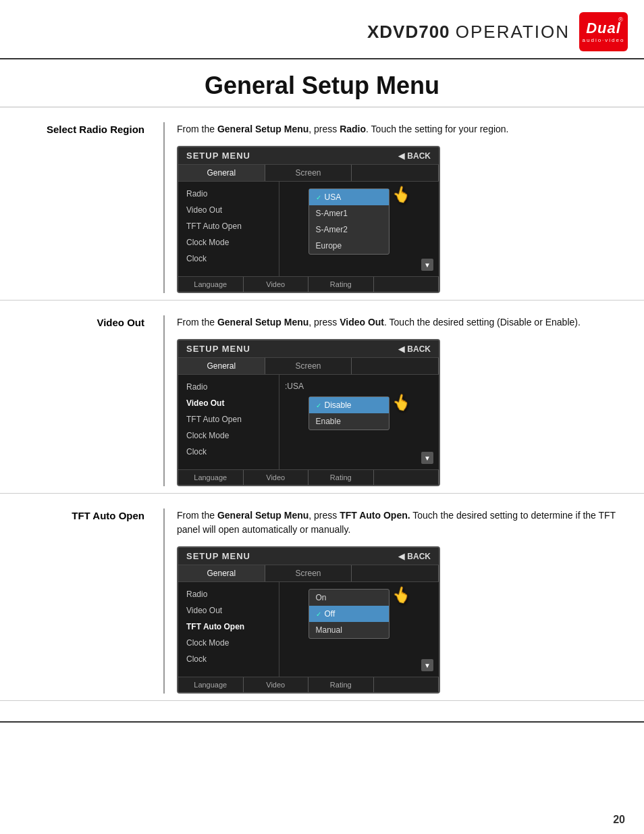  Describe the element at coordinates (308, 422) in the screenshot. I see `setup-body-videoout: Radio Video Out TFT Auto Open Clock Mode…` at that location.